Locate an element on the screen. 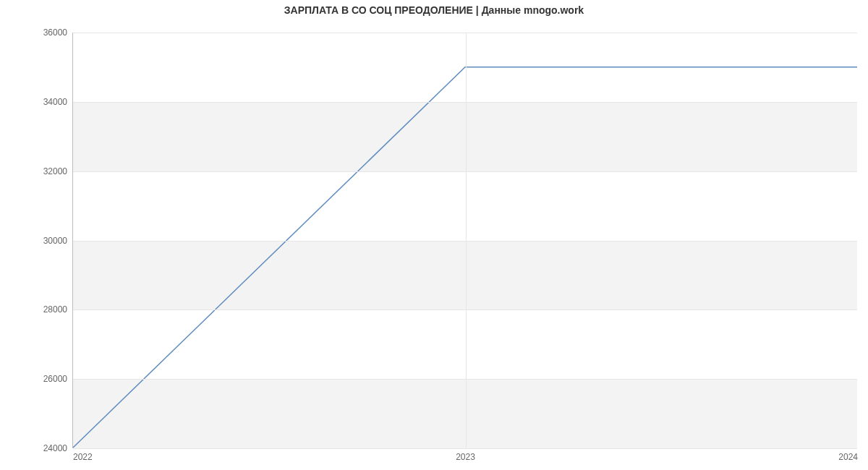 Image resolution: width=868 pixels, height=470 pixels. y-axis-tick: 36000 is located at coordinates (55, 33).